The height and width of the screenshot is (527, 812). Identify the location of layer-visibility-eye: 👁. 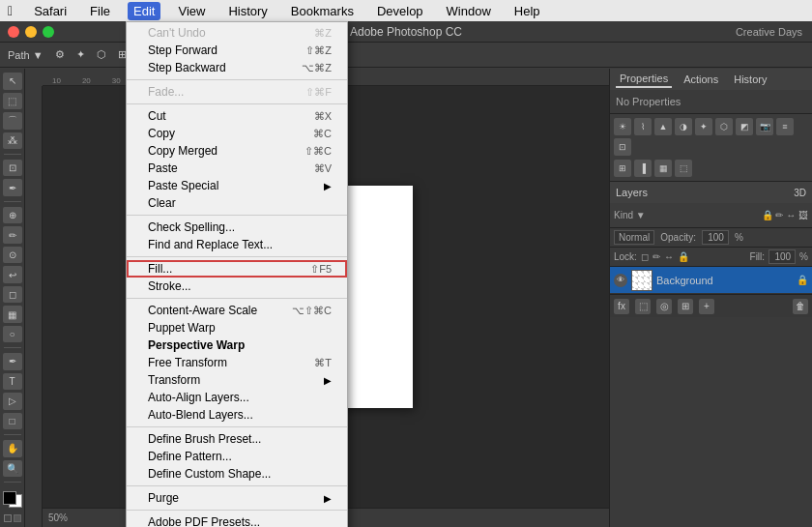
(621, 280).